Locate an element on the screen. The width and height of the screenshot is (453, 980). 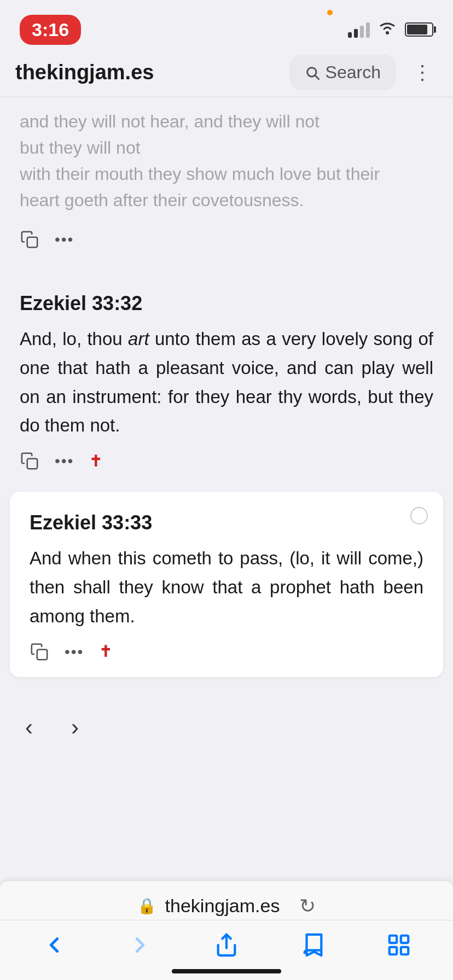
verse1-cross-icon: ✝ is located at coordinates (95, 462).